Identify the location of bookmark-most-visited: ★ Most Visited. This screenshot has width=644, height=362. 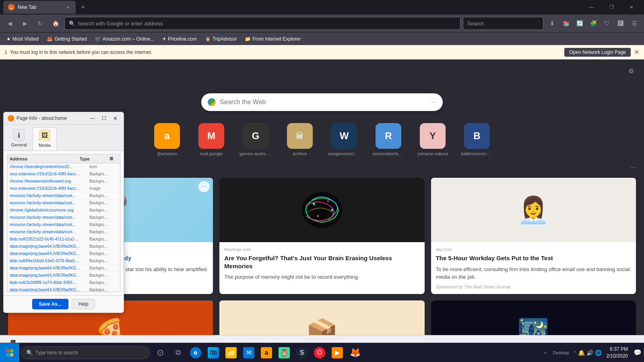
(23, 39).